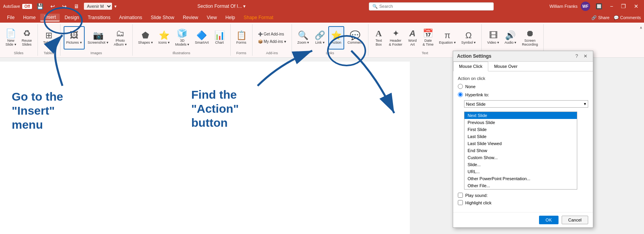 Image resolution: width=644 pixels, height=234 pixels. What do you see at coordinates (230, 18) in the screenshot?
I see `menu-help: Help` at bounding box center [230, 18].